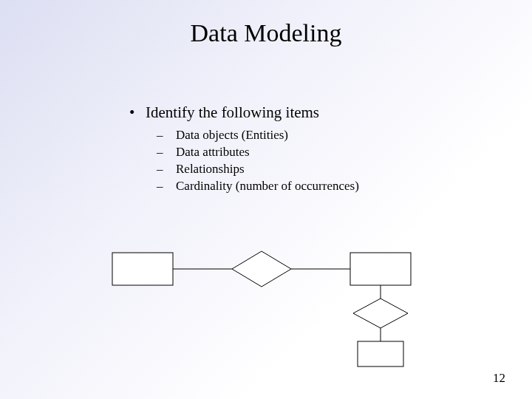 The width and height of the screenshot is (532, 399). What do you see at coordinates (499, 378) in the screenshot?
I see `page-number: 12` at bounding box center [499, 378].